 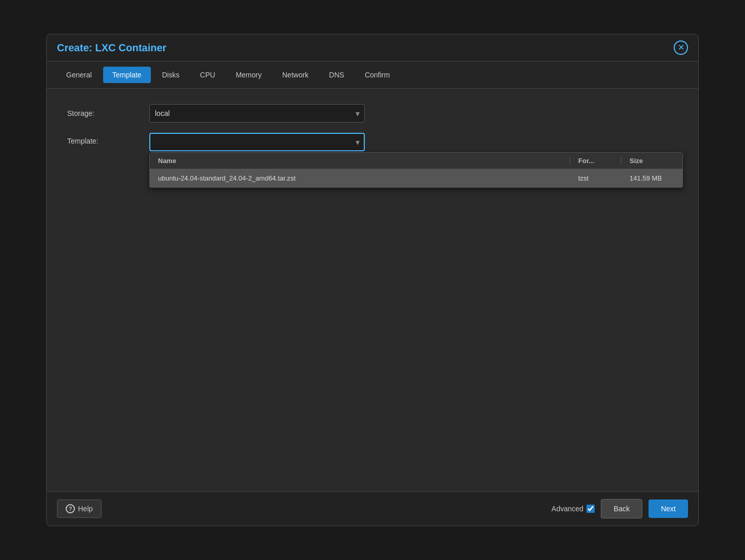 What do you see at coordinates (79, 509) in the screenshot?
I see `help-button: ? Help` at bounding box center [79, 509].